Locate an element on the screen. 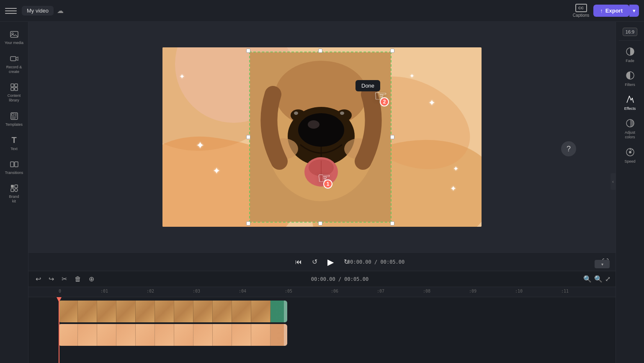 The image size is (644, 363). zoom-out-button: 🔍 is located at coordinates (587, 279).